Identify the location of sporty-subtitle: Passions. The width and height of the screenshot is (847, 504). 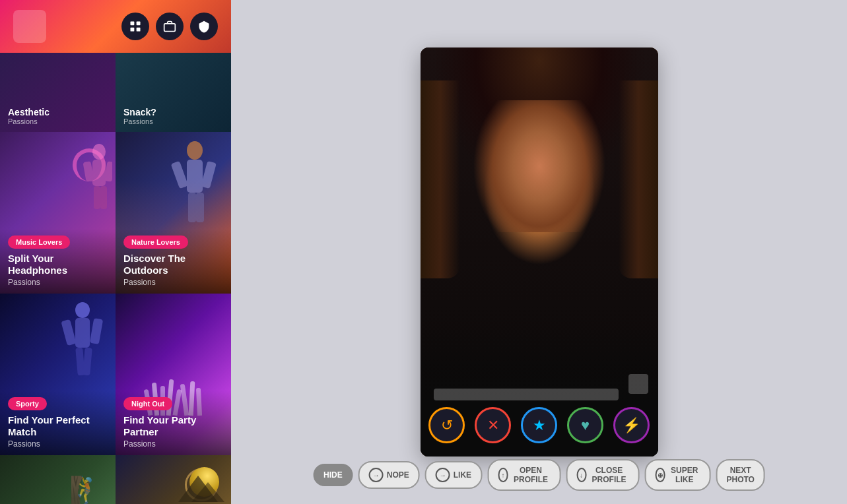
(58, 444).